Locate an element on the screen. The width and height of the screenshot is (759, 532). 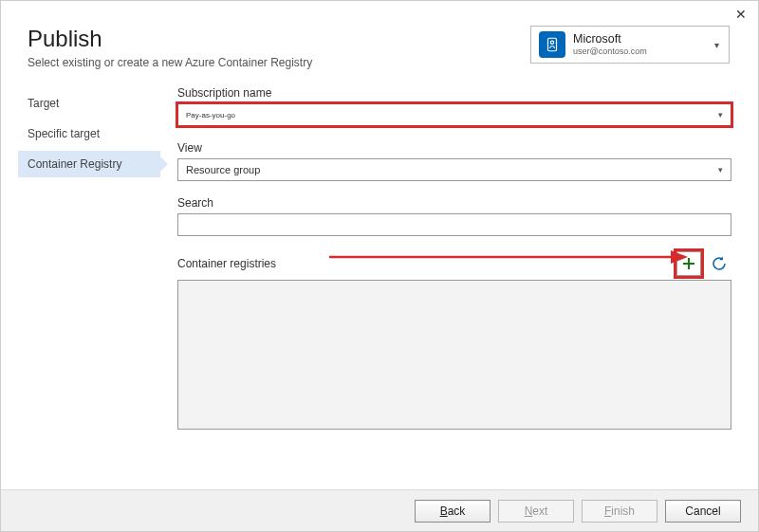
view-dropdown: Resource group ▾ is located at coordinates (454, 170).